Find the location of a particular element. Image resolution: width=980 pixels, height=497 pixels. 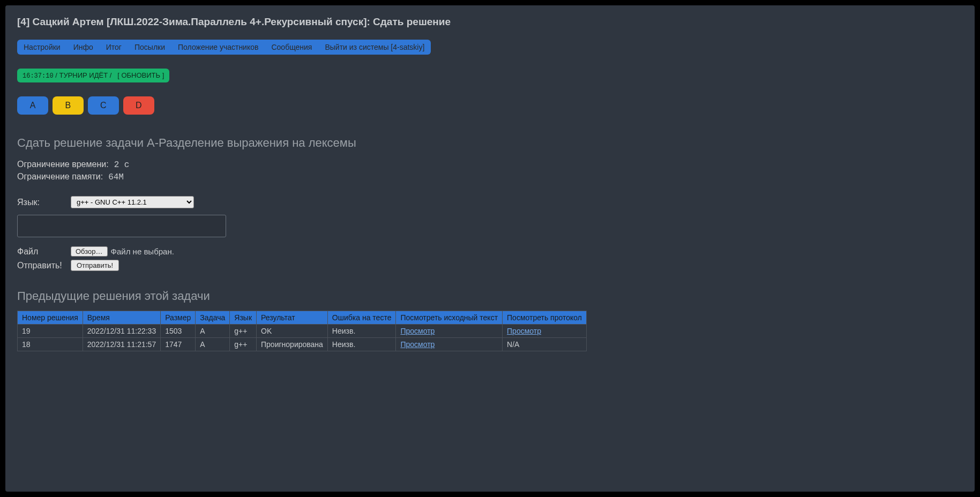

status-refresh: [ ОБНОВИТЬ ] is located at coordinates (140, 75).